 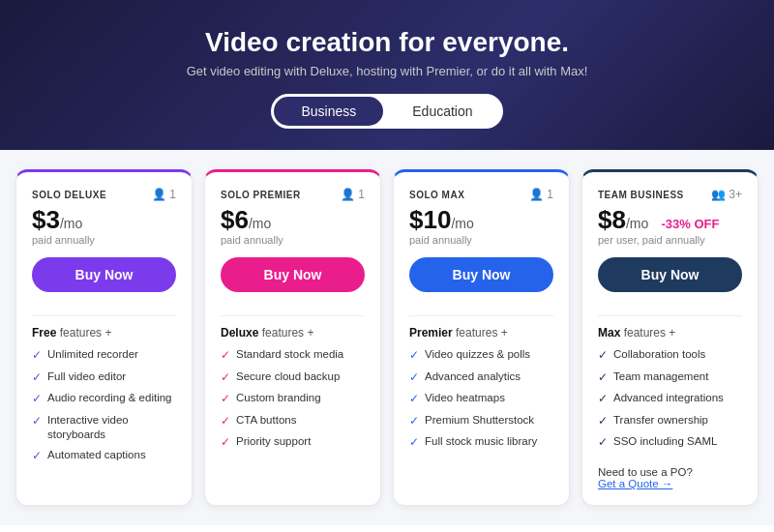 What do you see at coordinates (292, 240) in the screenshot?
I see `plan-billing-premier: paid annually` at bounding box center [292, 240].